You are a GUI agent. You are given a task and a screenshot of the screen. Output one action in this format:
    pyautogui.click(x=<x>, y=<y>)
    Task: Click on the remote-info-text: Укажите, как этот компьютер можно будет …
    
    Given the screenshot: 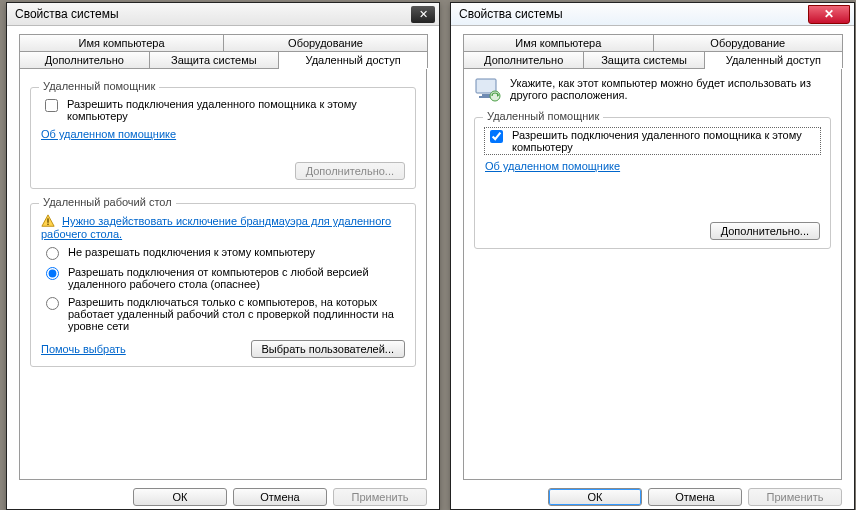 What is the action you would take?
    pyautogui.click(x=670, y=89)
    